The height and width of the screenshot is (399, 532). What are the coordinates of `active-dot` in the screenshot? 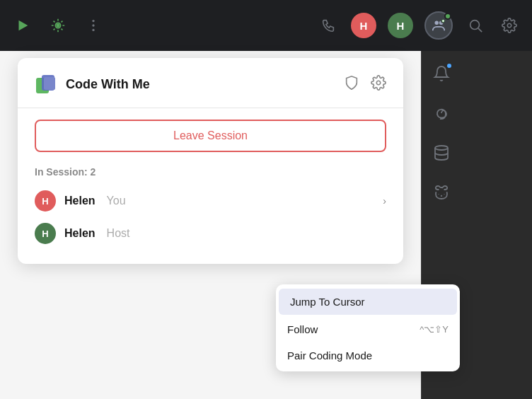 It's located at (448, 16).